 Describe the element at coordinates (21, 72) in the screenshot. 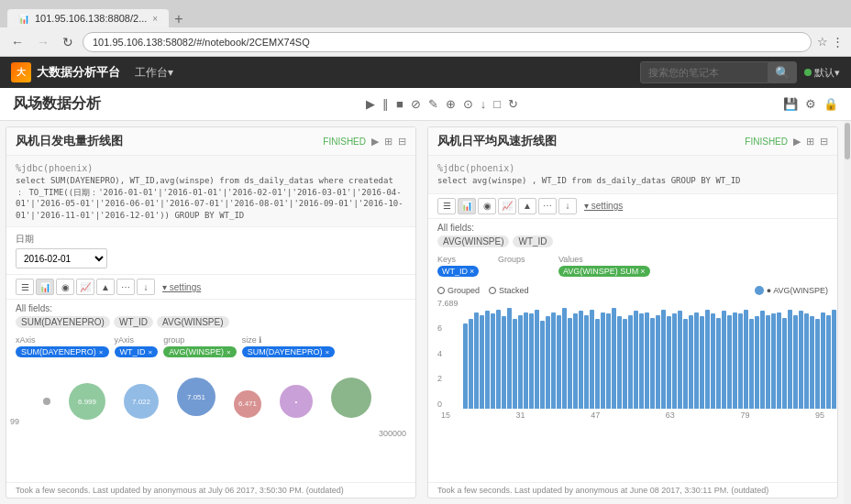

I see `logo-icon: 大` at that location.